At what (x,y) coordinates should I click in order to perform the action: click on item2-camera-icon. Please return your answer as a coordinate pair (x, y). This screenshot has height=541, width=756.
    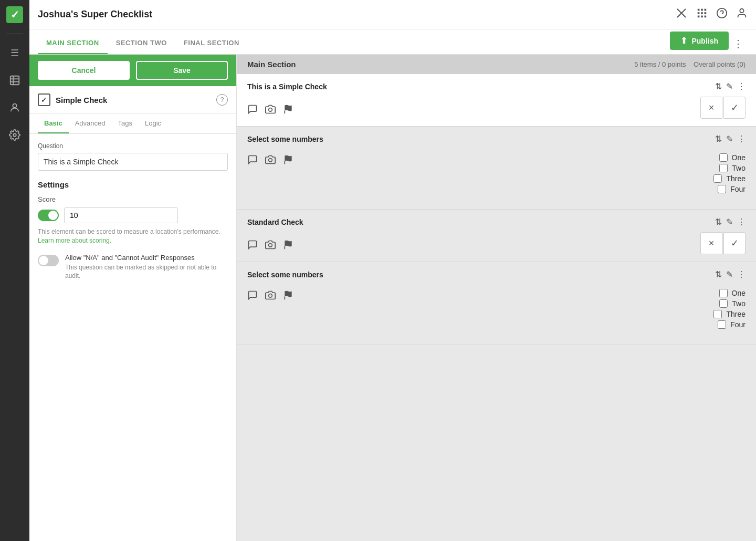
    Looking at the image, I should click on (270, 161).